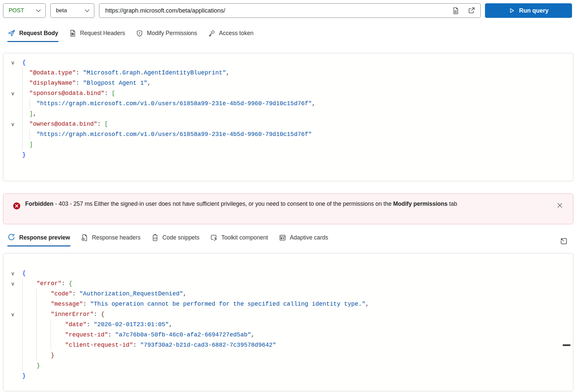  What do you see at coordinates (73, 33) in the screenshot?
I see `document-icon` at bounding box center [73, 33].